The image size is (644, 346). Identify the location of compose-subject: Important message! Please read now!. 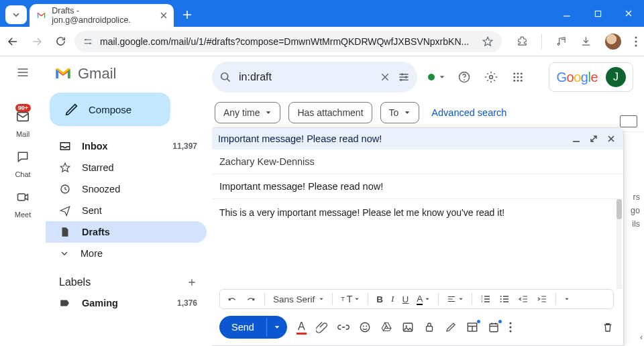
(417, 186).